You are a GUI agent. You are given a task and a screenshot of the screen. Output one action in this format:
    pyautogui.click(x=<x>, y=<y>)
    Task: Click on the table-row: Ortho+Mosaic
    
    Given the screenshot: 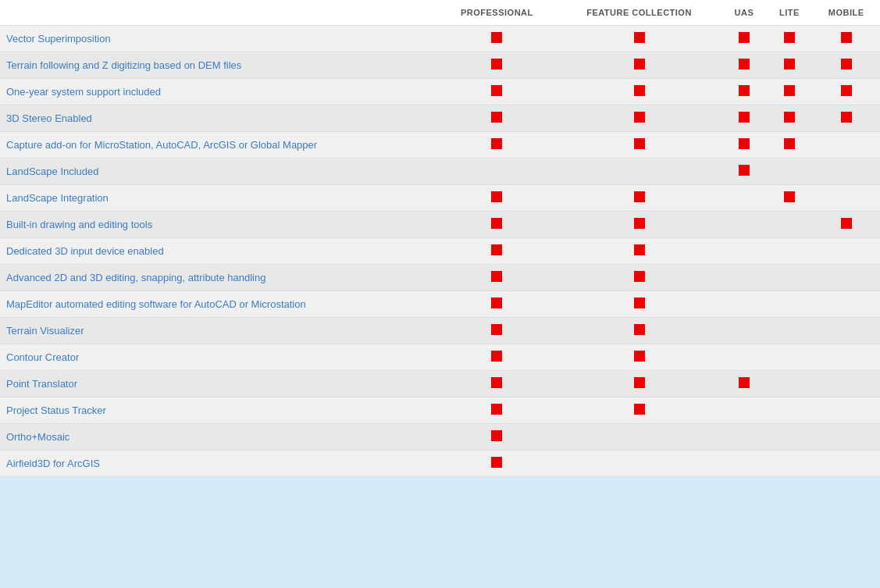 What is the action you would take?
    pyautogui.click(x=440, y=437)
    